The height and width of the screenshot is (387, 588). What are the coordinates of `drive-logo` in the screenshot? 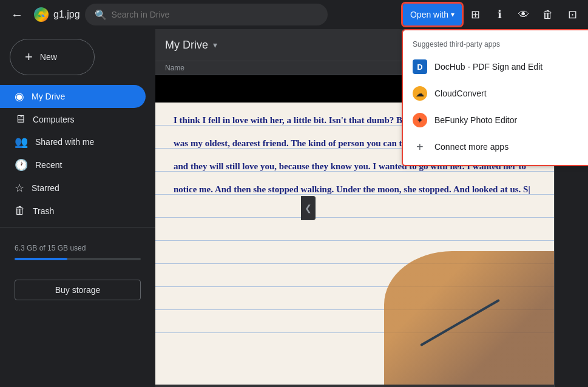 It's located at (41, 15).